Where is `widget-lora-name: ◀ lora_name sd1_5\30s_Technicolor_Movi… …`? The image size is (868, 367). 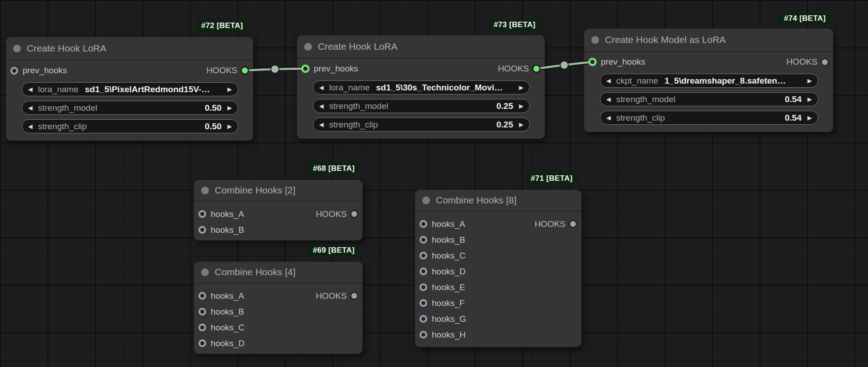
widget-lora-name: ◀ lora_name sd1_5\30s_Technicolor_Movi… … is located at coordinates (421, 88).